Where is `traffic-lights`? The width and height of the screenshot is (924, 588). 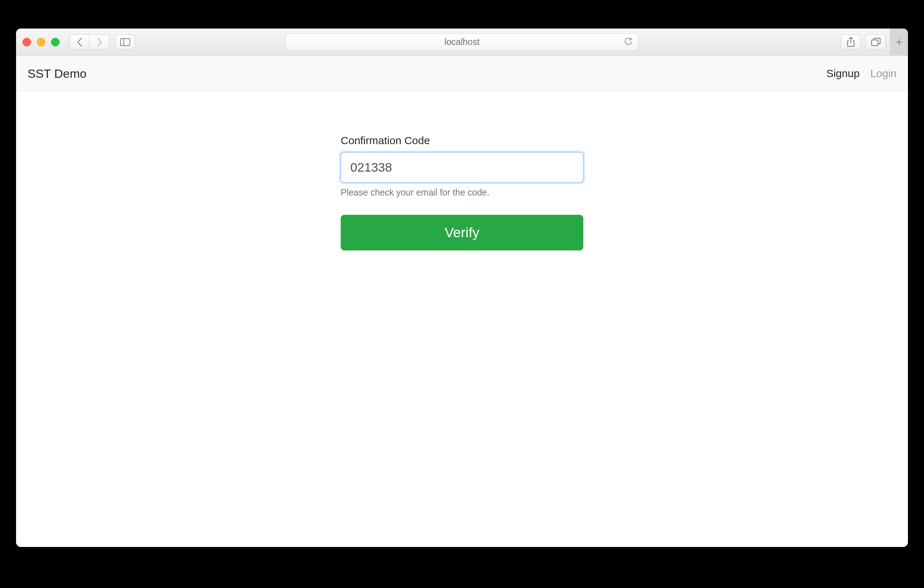
traffic-lights is located at coordinates (41, 42).